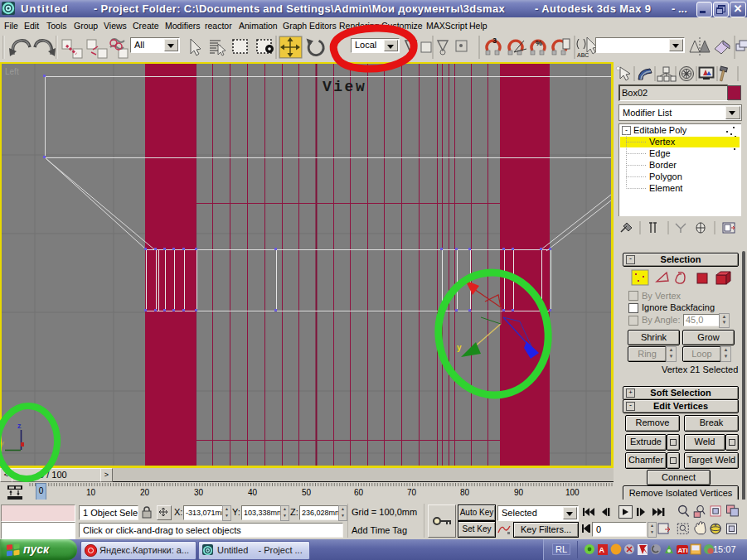 The width and height of the screenshot is (747, 560). I want to click on svg-text: y, so click(459, 348).